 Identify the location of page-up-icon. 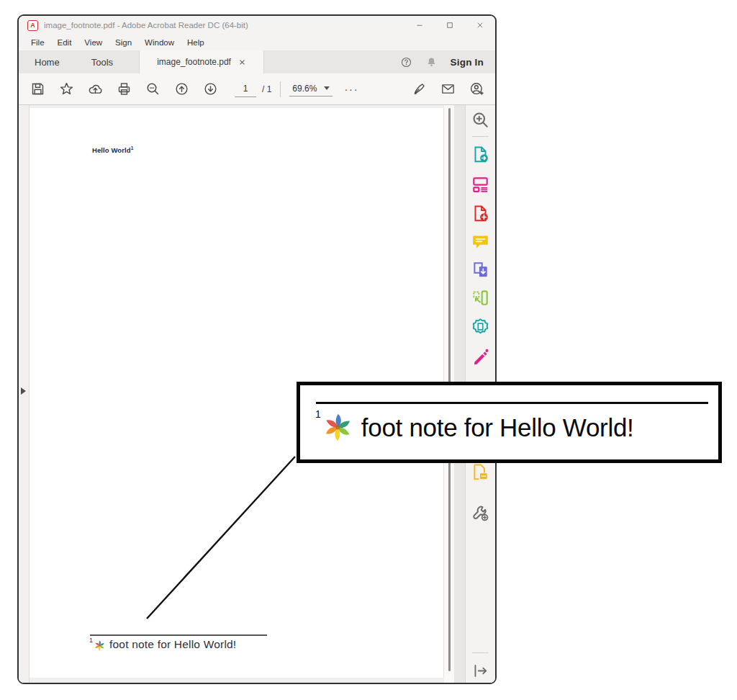
(181, 89).